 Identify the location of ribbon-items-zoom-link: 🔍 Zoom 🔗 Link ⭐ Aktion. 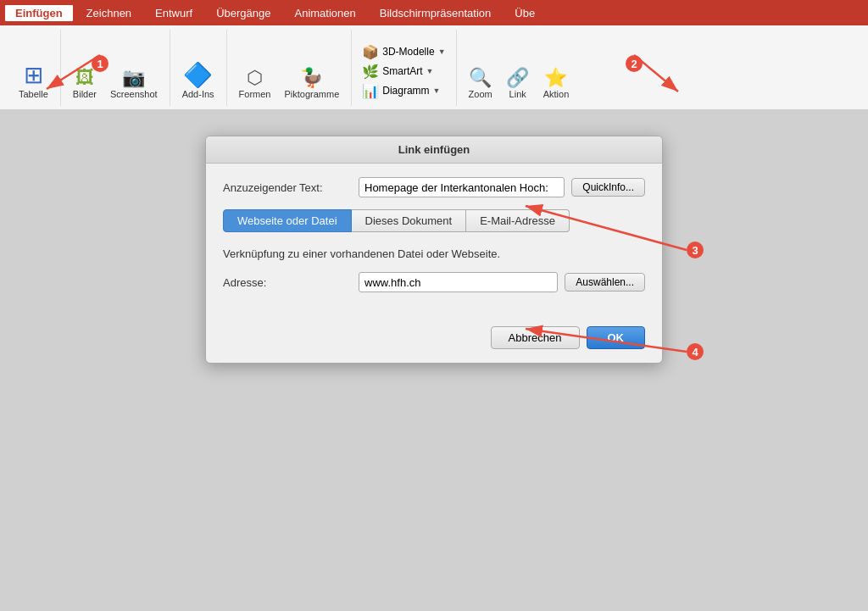
(519, 84).